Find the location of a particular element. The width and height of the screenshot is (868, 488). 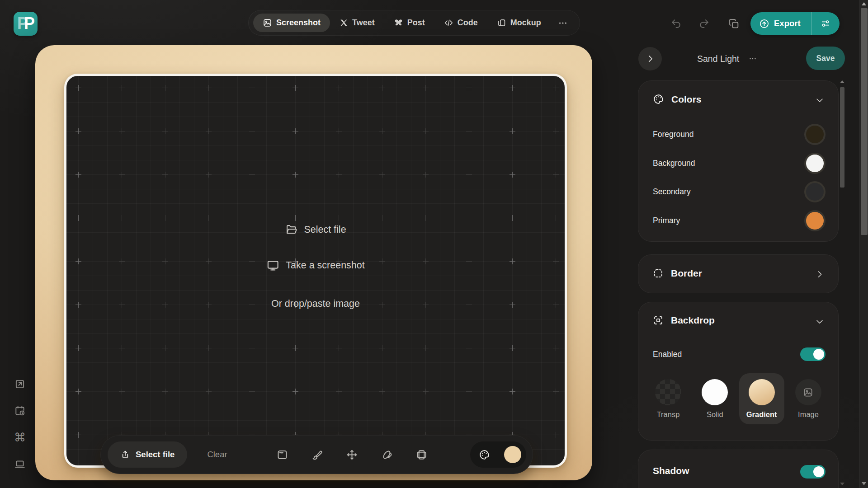

save-button: Save is located at coordinates (826, 58).